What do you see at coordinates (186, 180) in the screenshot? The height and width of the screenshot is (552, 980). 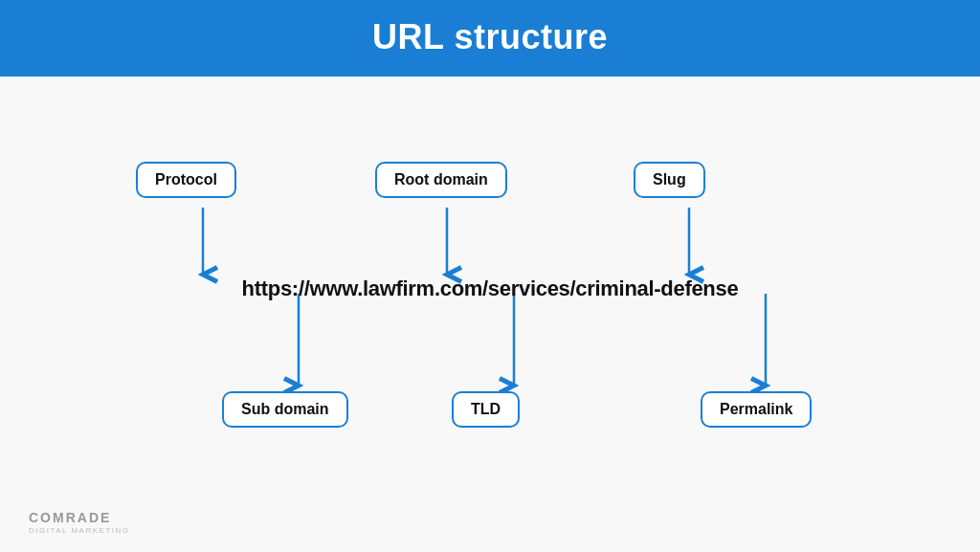 I see `protocol-box: Protocol` at bounding box center [186, 180].